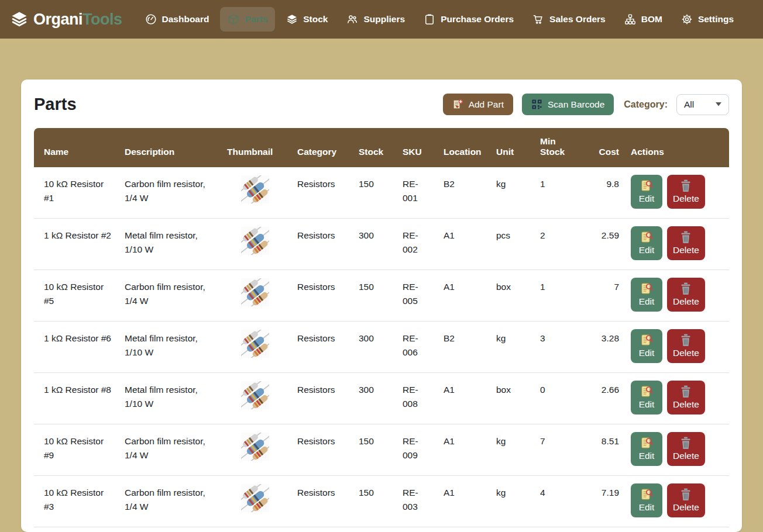 The image size is (763, 532). I want to click on part-min-stock: 2, so click(559, 244).